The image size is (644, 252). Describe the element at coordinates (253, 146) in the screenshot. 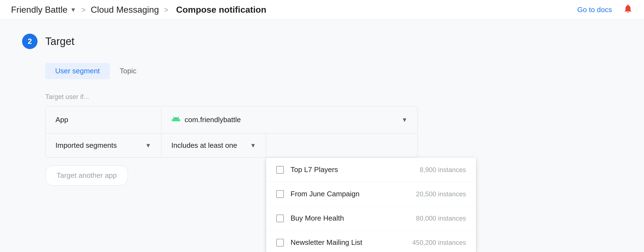

I see `includes-dropdown-arrow: ▼` at that location.